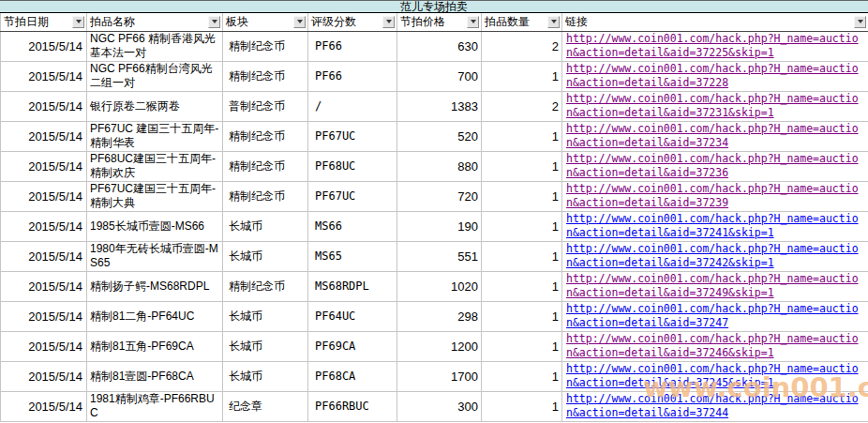  Describe the element at coordinates (156, 256) in the screenshot. I see `cell-name: 1980年无砖长城币壹圆-MS65` at that location.